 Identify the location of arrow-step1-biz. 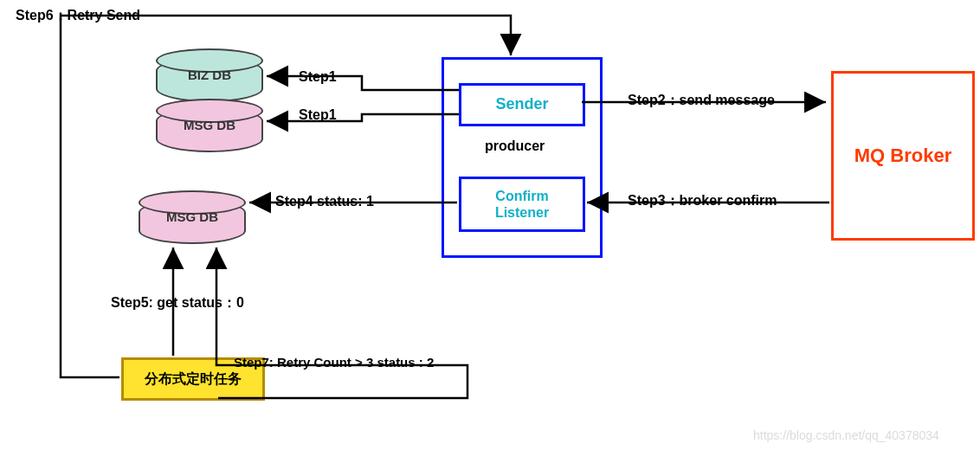
(363, 83).